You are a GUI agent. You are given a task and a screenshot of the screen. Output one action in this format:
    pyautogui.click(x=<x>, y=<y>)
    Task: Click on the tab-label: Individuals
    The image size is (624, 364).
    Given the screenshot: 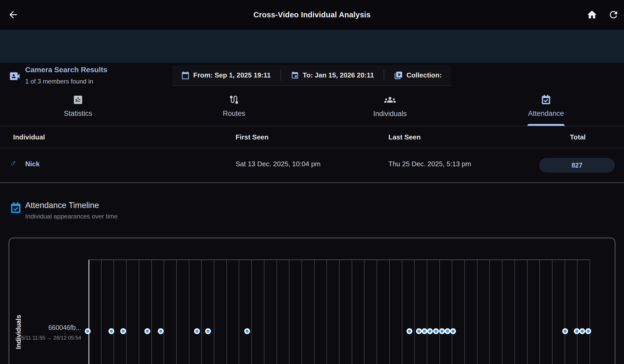 What is the action you would take?
    pyautogui.click(x=390, y=114)
    